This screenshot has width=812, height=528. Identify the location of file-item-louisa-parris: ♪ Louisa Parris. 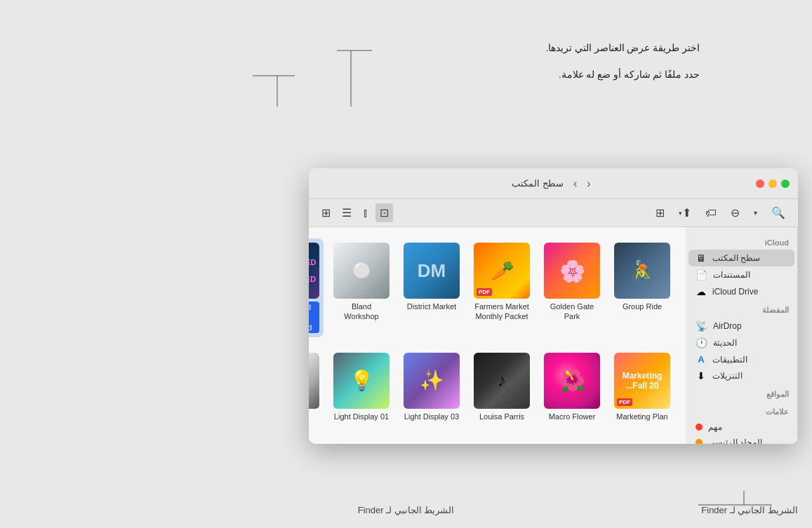
(502, 393).